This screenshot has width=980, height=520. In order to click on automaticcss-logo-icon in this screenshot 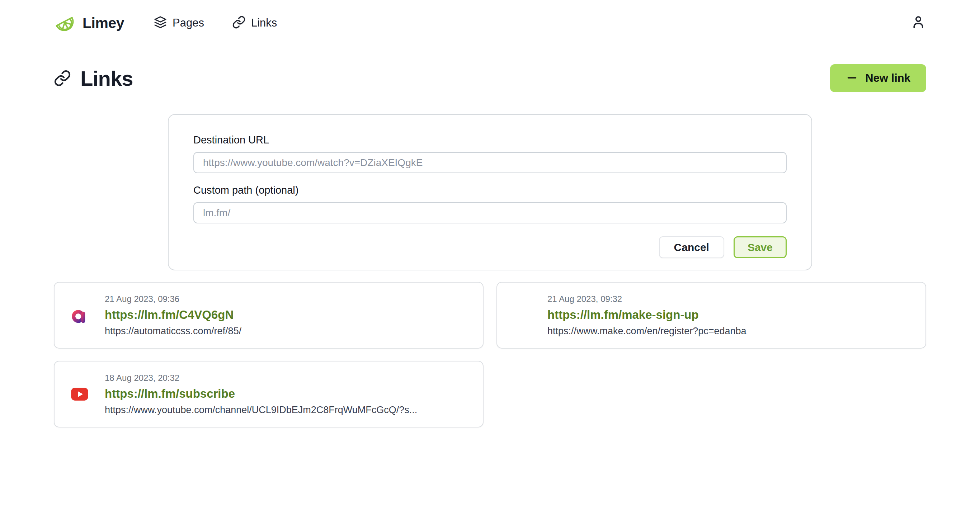, I will do `click(80, 315)`.